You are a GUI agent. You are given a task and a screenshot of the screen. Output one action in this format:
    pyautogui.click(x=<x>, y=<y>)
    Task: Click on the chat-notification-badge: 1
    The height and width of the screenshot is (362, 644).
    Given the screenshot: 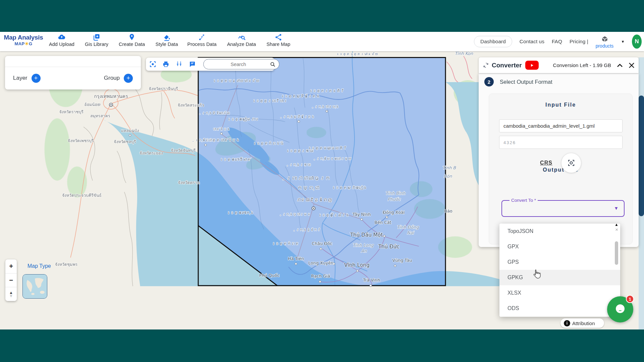 What is the action you would take?
    pyautogui.click(x=630, y=299)
    